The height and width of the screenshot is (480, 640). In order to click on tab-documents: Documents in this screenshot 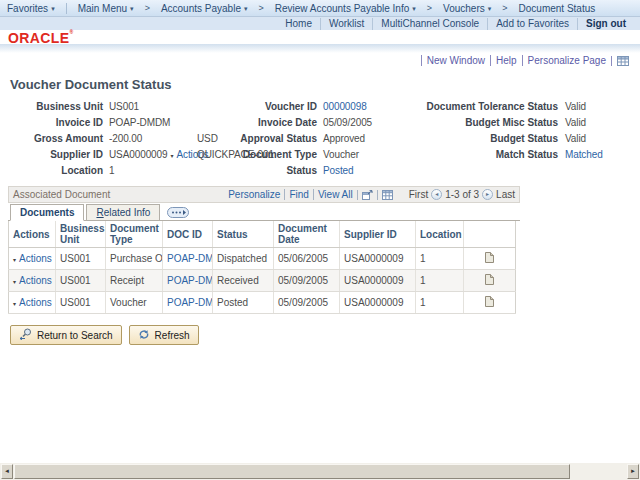, I will do `click(47, 212)`.